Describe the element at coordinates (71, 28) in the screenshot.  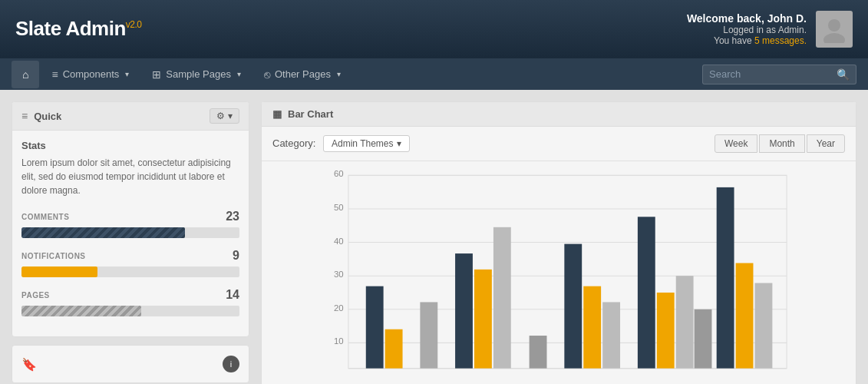
I see `logo-text: Slate Admin` at that location.